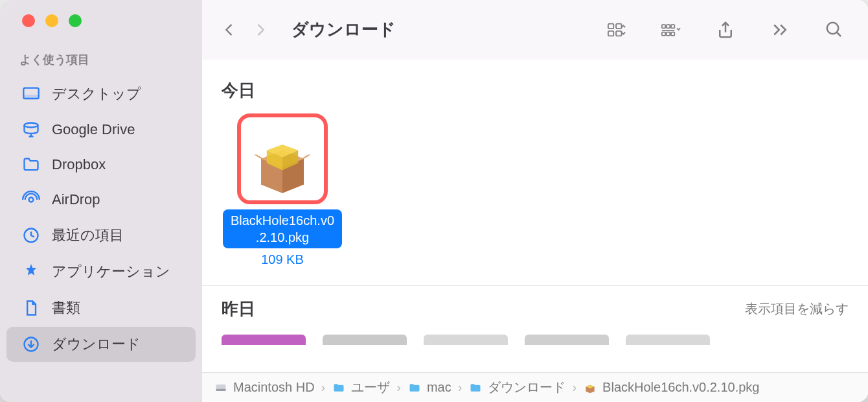 The image size is (868, 402). What do you see at coordinates (96, 344) in the screenshot?
I see `sidebar-item-label: ダウンロード` at bounding box center [96, 344].